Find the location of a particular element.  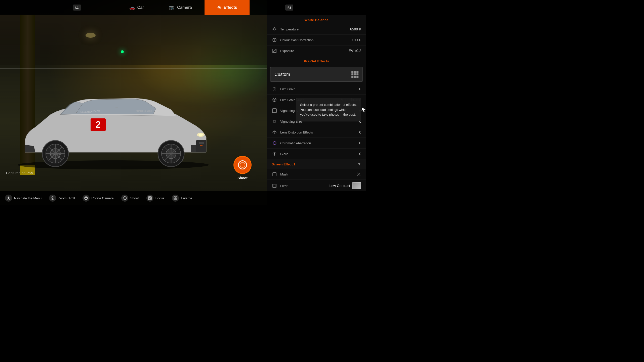

svg-text: 2 is located at coordinates (98, 125).